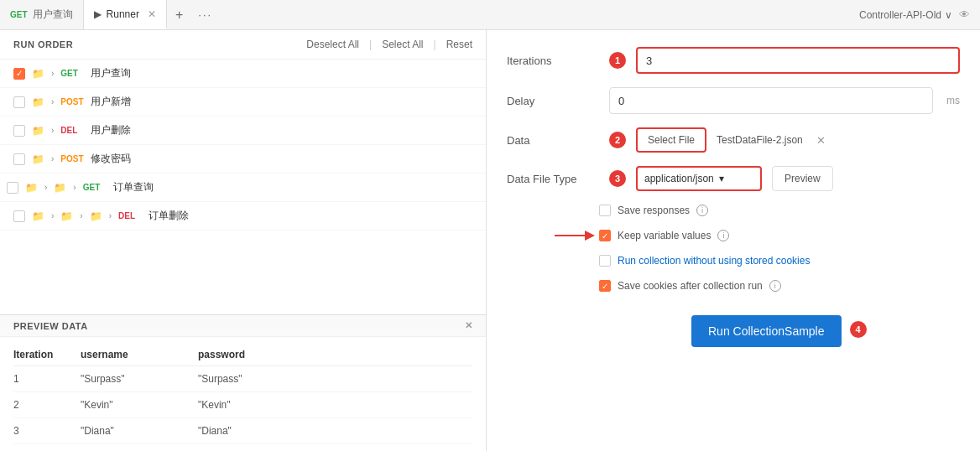 This screenshot has width=980, height=451. Describe the element at coordinates (779, 236) in the screenshot. I see `keep-variable-row: Keep variable values i` at that location.